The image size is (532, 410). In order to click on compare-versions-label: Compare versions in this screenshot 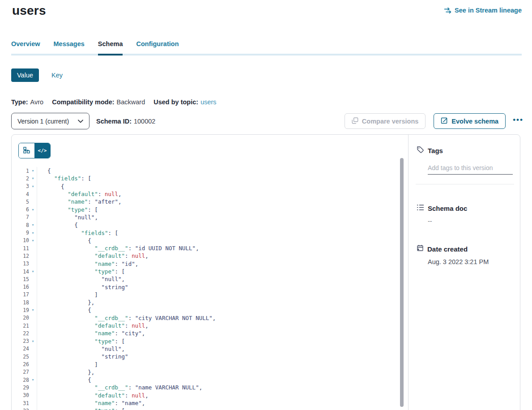, I will do `click(390, 121)`.